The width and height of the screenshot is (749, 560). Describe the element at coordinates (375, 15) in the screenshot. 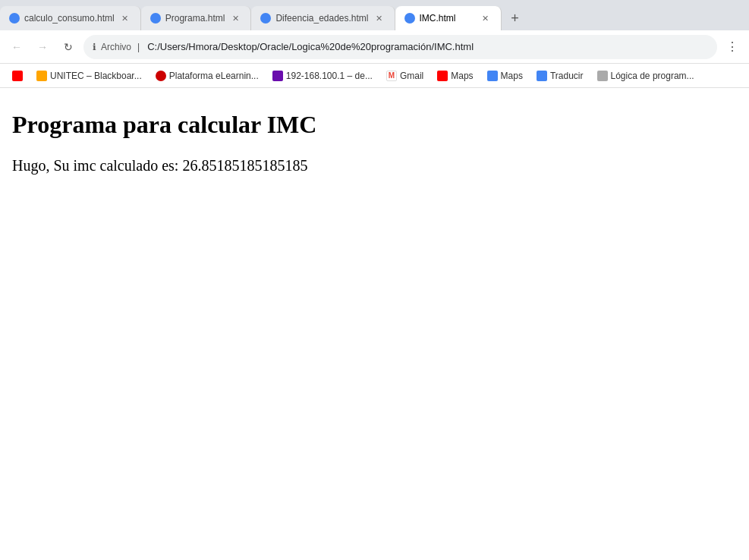

I see `tab-bar: calculo_consumo.html ✕ Programa.html ✕ D…` at that location.